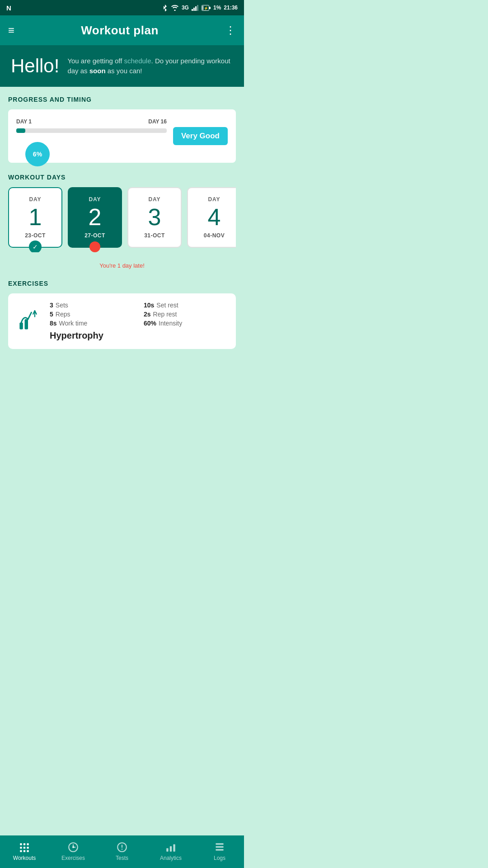 This screenshot has height=868, width=488. Describe the element at coordinates (9, 8) in the screenshot. I see `status-bar-left: N` at that location.